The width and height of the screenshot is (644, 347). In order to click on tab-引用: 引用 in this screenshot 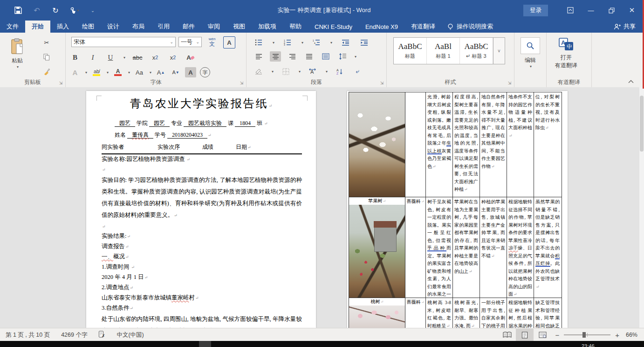, I will do `click(164, 27)`.